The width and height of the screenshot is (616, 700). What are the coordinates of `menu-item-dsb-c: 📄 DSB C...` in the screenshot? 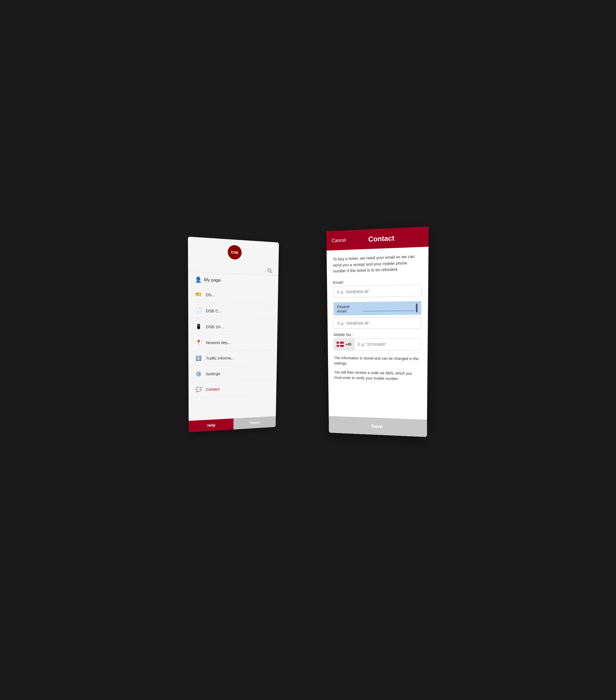 It's located at (233, 311).